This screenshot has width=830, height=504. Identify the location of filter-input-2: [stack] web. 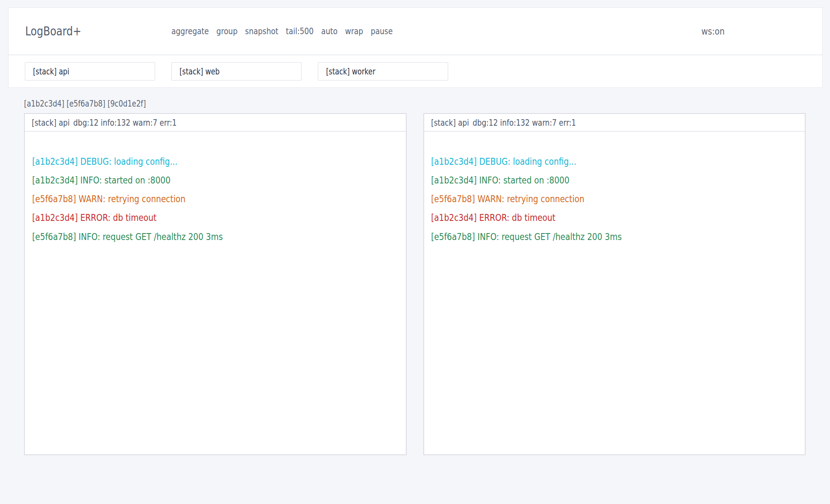
(237, 72).